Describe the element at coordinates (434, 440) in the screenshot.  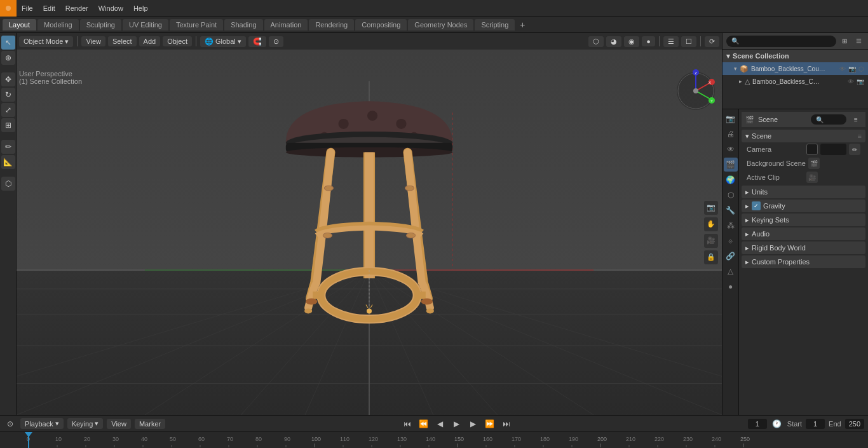
I see `timeline-ruler: 0 10 20 30 40 50 60 70 80 90 100 110 120` at that location.